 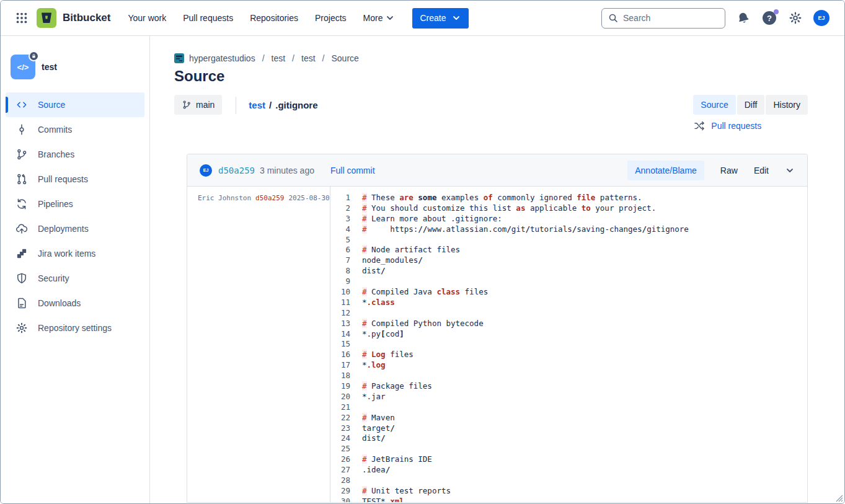 I want to click on line-number: 16, so click(x=340, y=355).